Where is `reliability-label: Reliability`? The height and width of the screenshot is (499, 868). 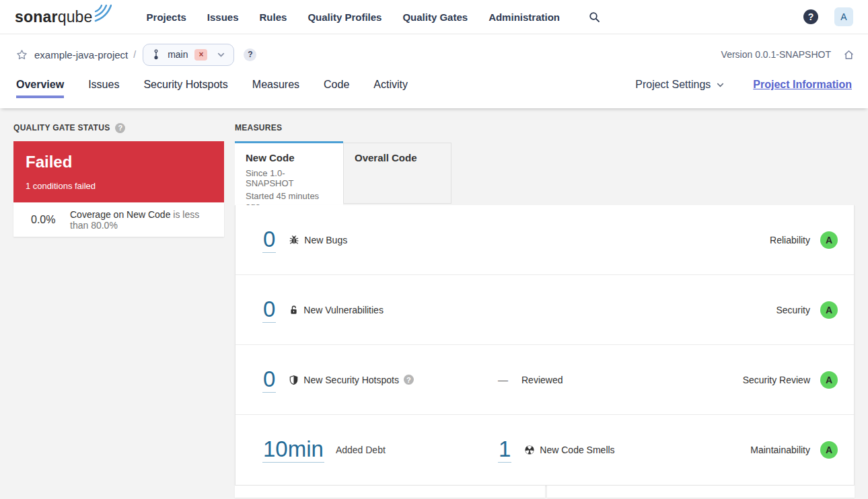 reliability-label: Reliability is located at coordinates (790, 240).